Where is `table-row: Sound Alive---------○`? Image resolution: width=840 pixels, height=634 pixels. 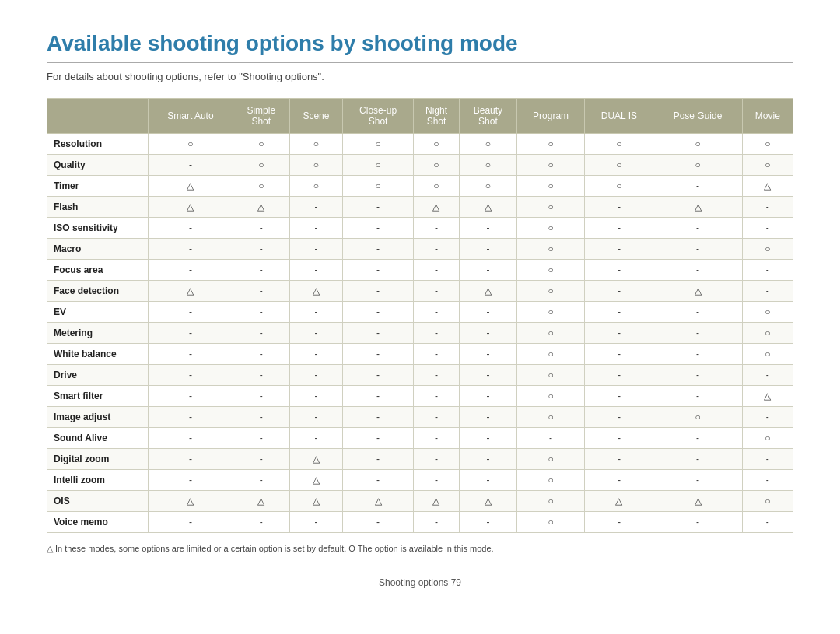 table-row: Sound Alive---------○ is located at coordinates (420, 439).